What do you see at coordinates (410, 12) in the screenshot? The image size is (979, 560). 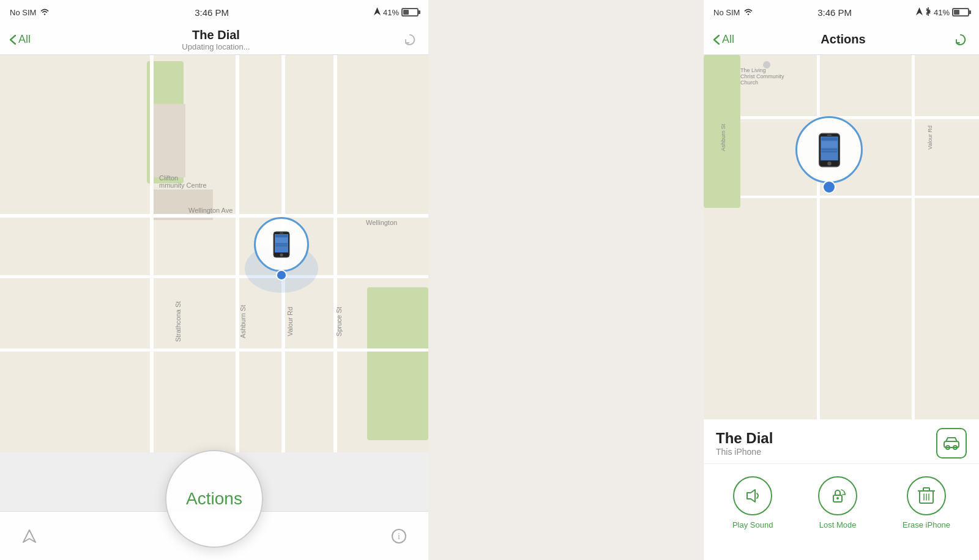 I see `battery-icon-left` at bounding box center [410, 12].